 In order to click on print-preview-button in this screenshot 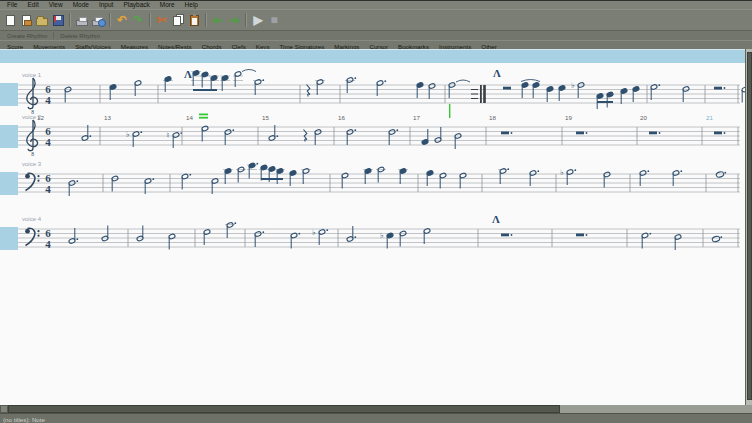, I will do `click(98, 20)`.